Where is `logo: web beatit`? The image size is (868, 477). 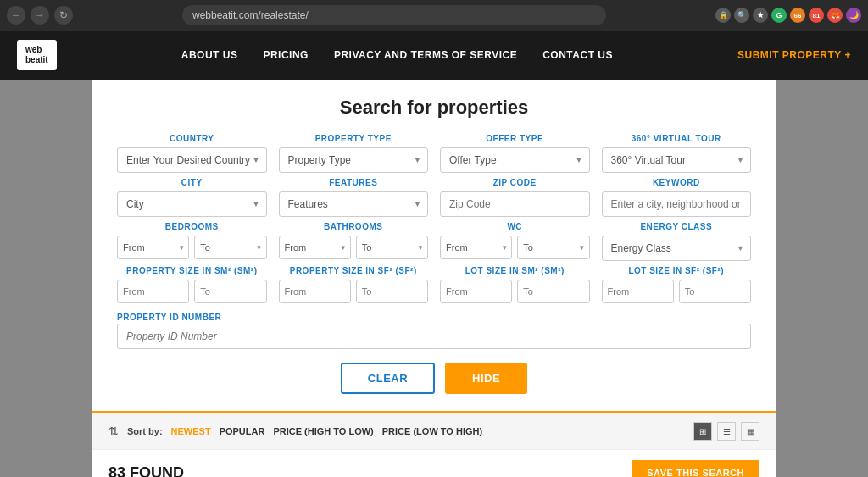 logo: web beatit is located at coordinates (37, 55).